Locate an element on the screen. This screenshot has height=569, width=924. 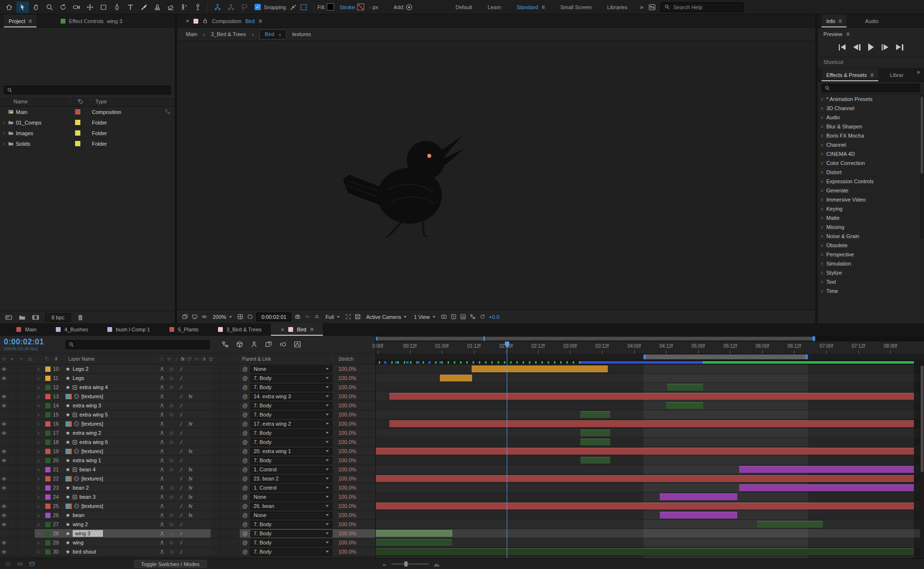
layer-name-cell: ★Legs is located at coordinates (111, 378).